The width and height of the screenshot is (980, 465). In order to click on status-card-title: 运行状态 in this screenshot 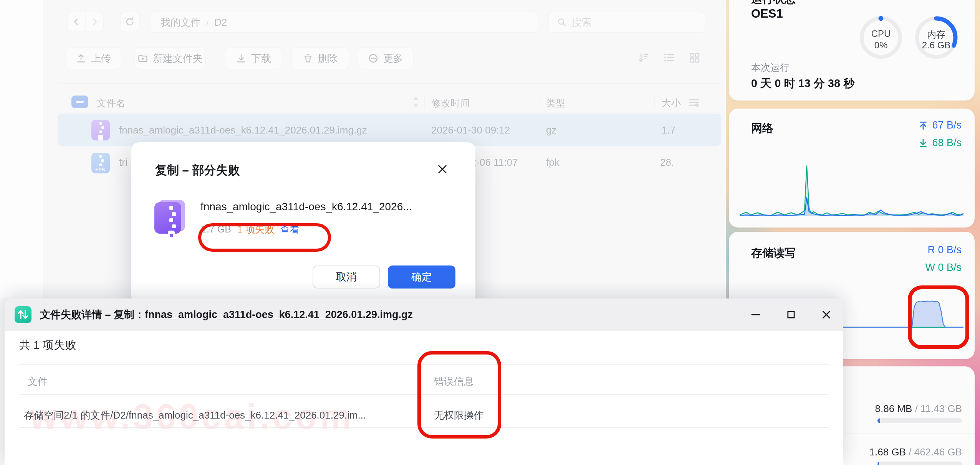, I will do `click(773, 3)`.